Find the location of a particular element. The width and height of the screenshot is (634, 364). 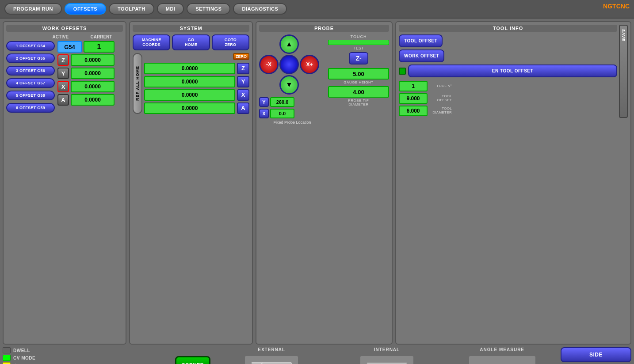

bottom-left: DWELL CV MODE ⚠ EMERGENCY is located at coordinates (87, 356).